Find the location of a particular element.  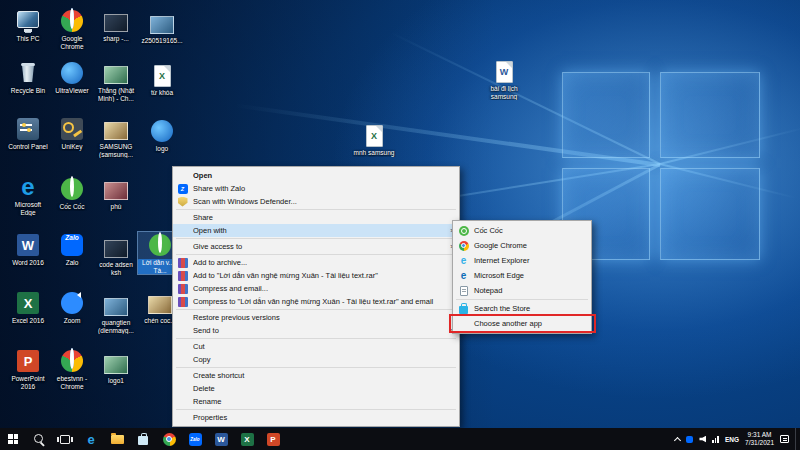

tray-volume is located at coordinates (702, 439).